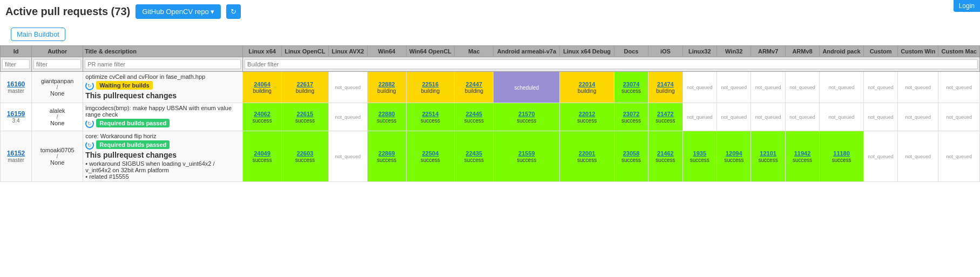  I want to click on page-title: Active pull requests (73), so click(68, 12).